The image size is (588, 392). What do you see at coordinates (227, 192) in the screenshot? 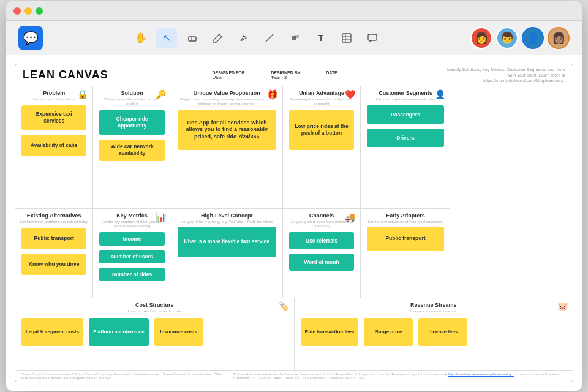
I see `uvp-column: Unique Value Proposition Single, clear, …` at bounding box center [227, 192].